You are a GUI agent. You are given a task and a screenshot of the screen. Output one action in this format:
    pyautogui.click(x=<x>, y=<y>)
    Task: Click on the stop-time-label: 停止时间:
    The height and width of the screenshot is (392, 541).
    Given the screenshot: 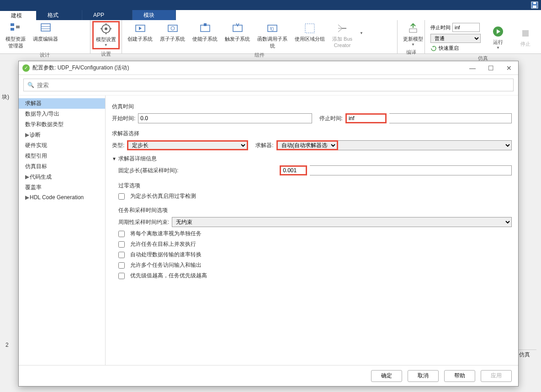 What is the action you would take?
    pyautogui.click(x=331, y=119)
    